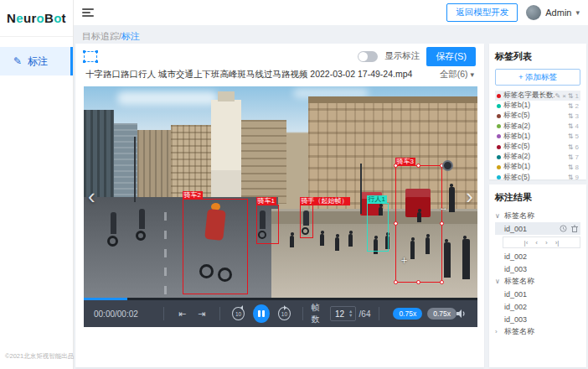  I want to click on sidebar: NeuroBot ✎ 标注 ©2021北京矩视智能出品, so click(37, 184).